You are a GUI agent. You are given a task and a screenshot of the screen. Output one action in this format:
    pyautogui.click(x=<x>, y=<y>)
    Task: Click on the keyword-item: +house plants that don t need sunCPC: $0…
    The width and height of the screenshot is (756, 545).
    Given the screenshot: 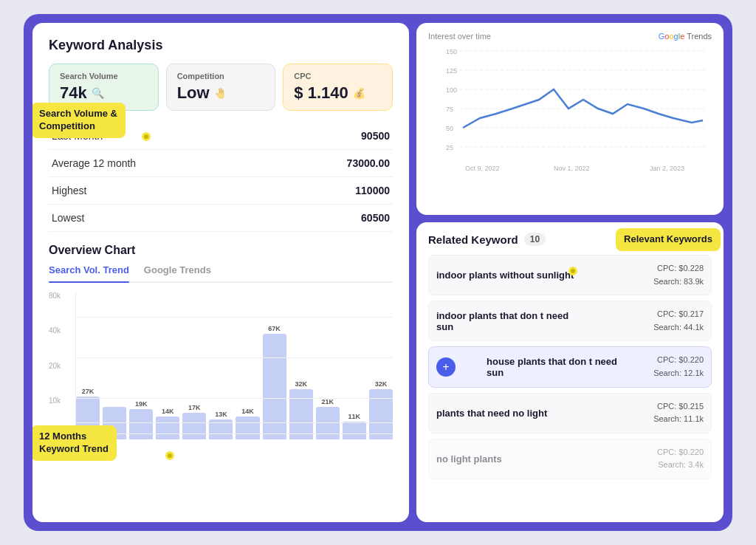 What is the action you would take?
    pyautogui.click(x=570, y=366)
    